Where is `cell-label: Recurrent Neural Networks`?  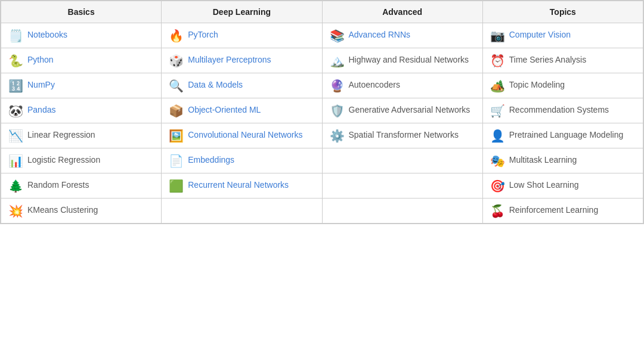 cell-label: Recurrent Neural Networks is located at coordinates (239, 185).